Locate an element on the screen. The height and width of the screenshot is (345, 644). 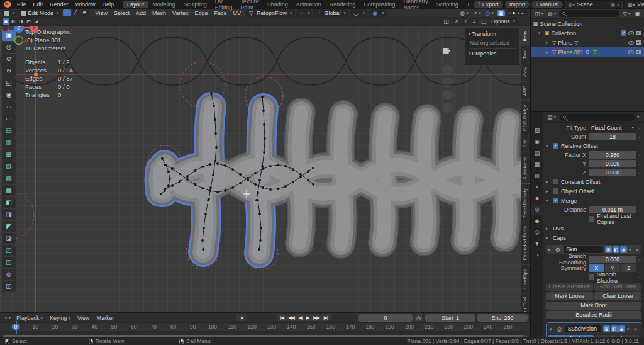
plane001-visibility-icon is located at coordinates (631, 52).